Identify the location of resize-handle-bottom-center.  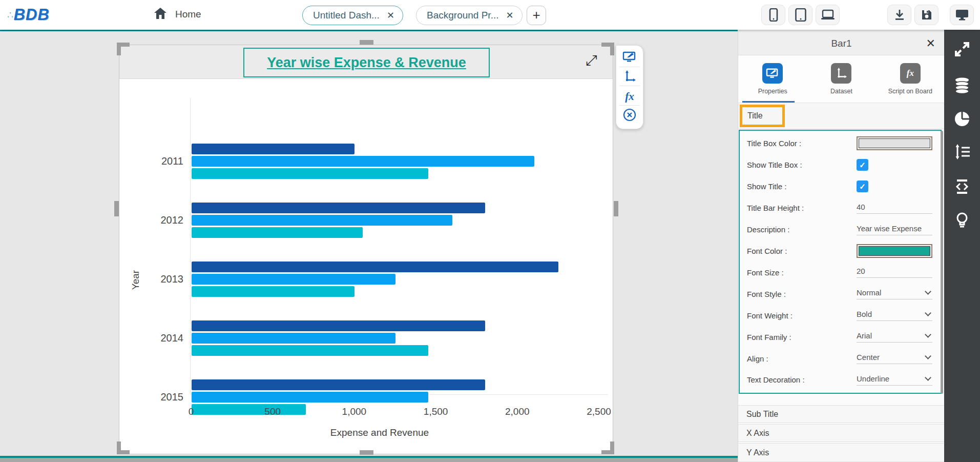
(367, 452).